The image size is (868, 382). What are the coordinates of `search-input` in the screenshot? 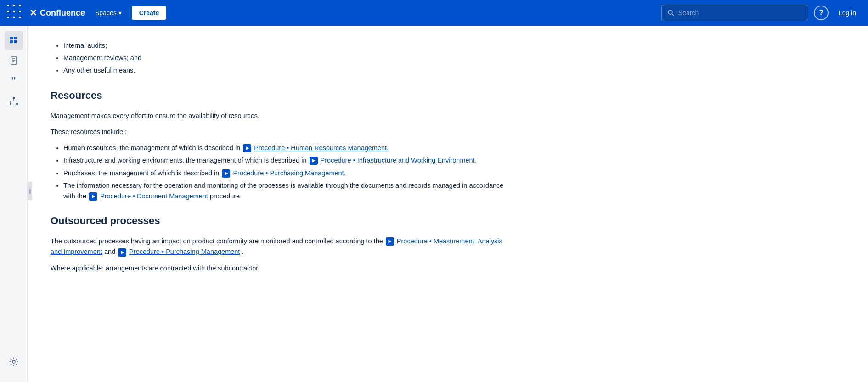 It's located at (740, 13).